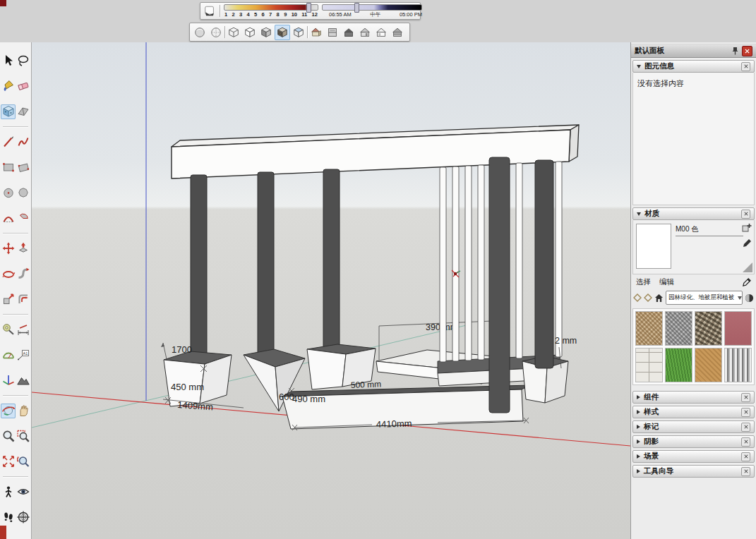  Describe the element at coordinates (738, 365) in the screenshot. I see `material-swatch-metal-fence` at that location.